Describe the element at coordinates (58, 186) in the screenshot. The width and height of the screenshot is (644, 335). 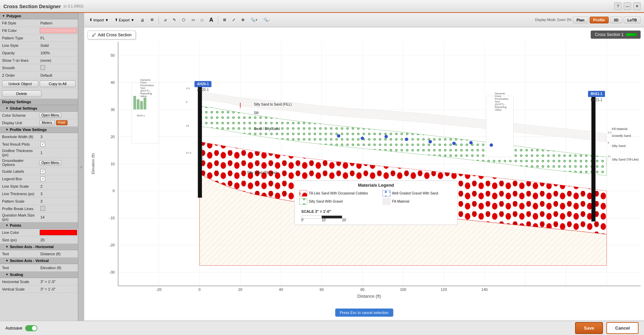
I see `line-style-scale-value: 2` at that location.